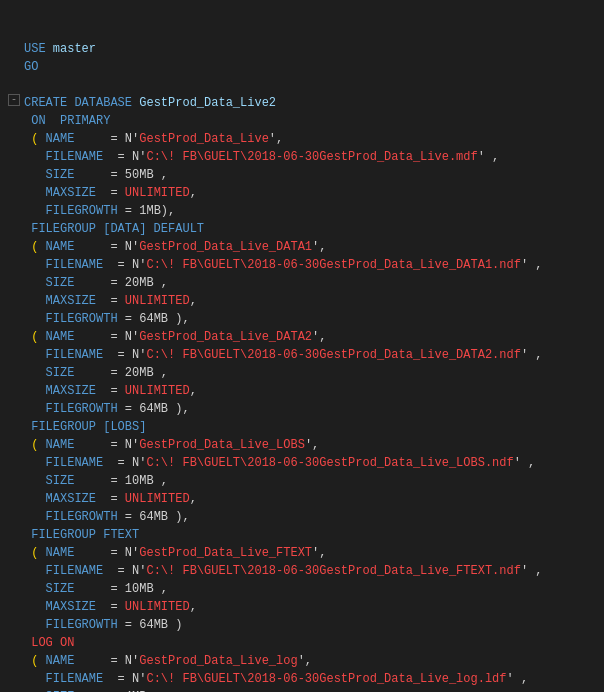  I want to click on code-line: GO, so click(302, 67).